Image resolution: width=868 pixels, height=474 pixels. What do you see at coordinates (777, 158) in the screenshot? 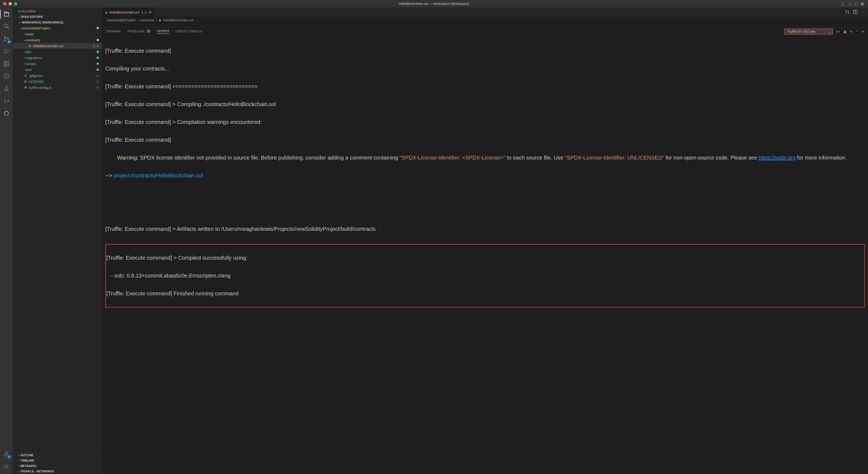
I see `spdx-link: https://spdx.org` at bounding box center [777, 158].